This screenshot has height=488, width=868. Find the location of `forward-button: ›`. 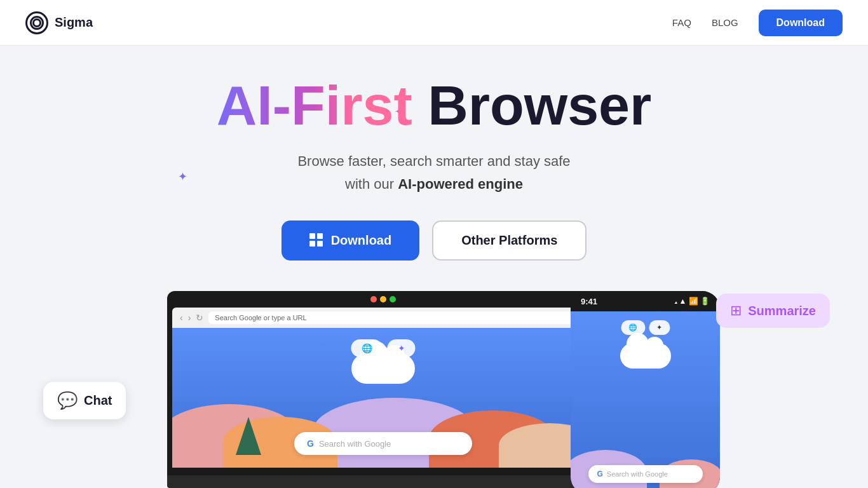

forward-button: › is located at coordinates (189, 318).